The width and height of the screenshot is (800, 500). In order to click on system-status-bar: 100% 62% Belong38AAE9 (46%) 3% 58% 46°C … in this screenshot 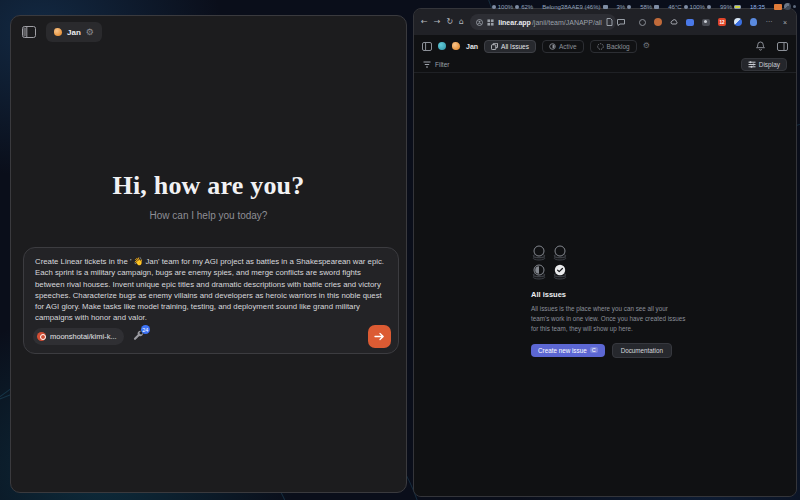, I will do `click(398, 6)`.